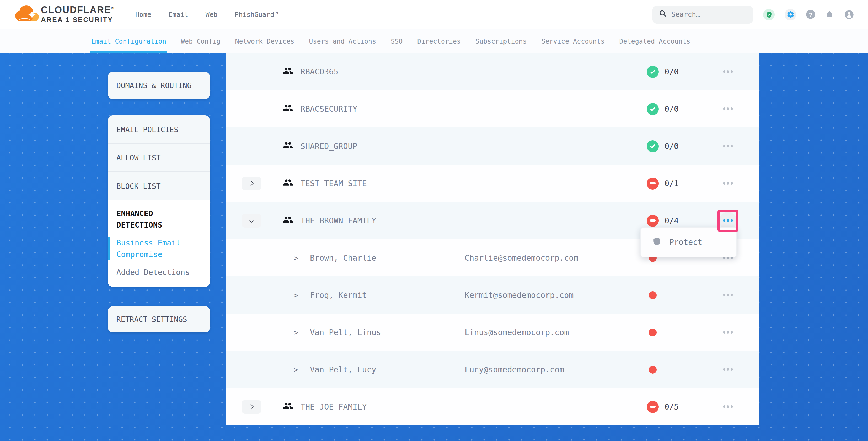  What do you see at coordinates (493, 71) in the screenshot?
I see `table-row: RBACO365 0/0` at bounding box center [493, 71].